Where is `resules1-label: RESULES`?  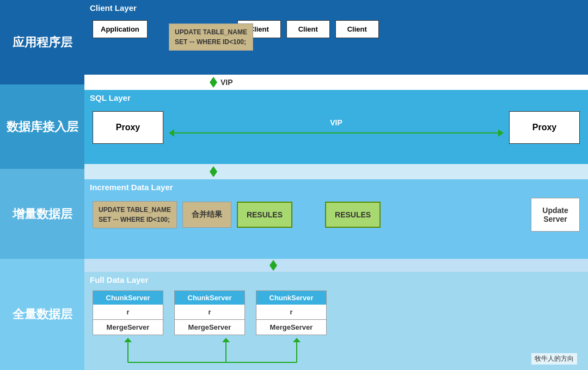
resules1-label: RESULES is located at coordinates (265, 215).